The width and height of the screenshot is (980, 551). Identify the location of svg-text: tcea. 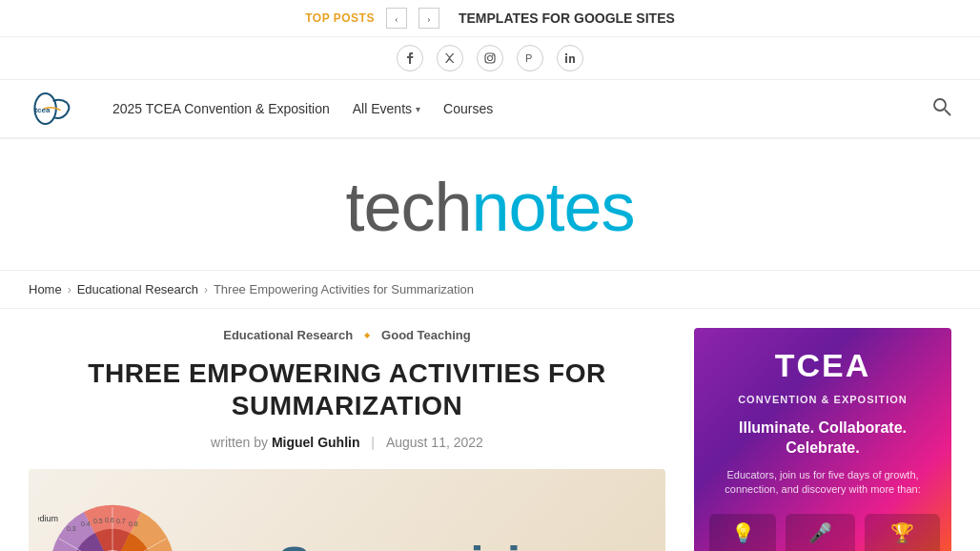
(42, 111).